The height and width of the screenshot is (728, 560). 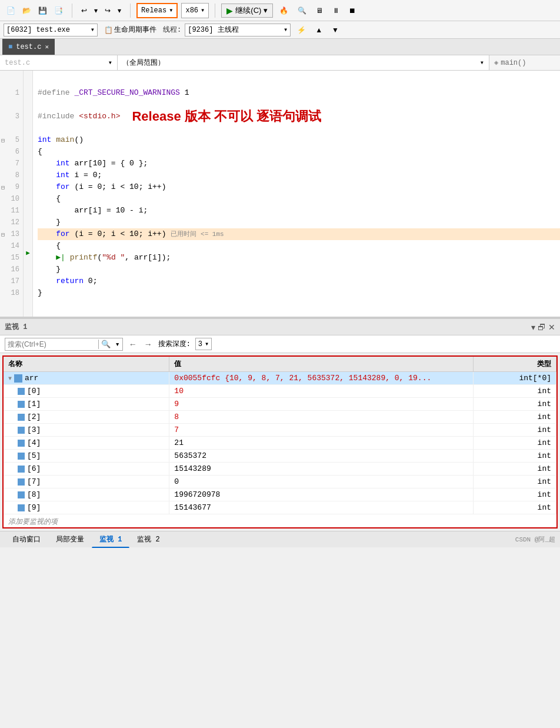 What do you see at coordinates (133, 344) in the screenshot?
I see `search-back-btn: ←` at bounding box center [133, 344].